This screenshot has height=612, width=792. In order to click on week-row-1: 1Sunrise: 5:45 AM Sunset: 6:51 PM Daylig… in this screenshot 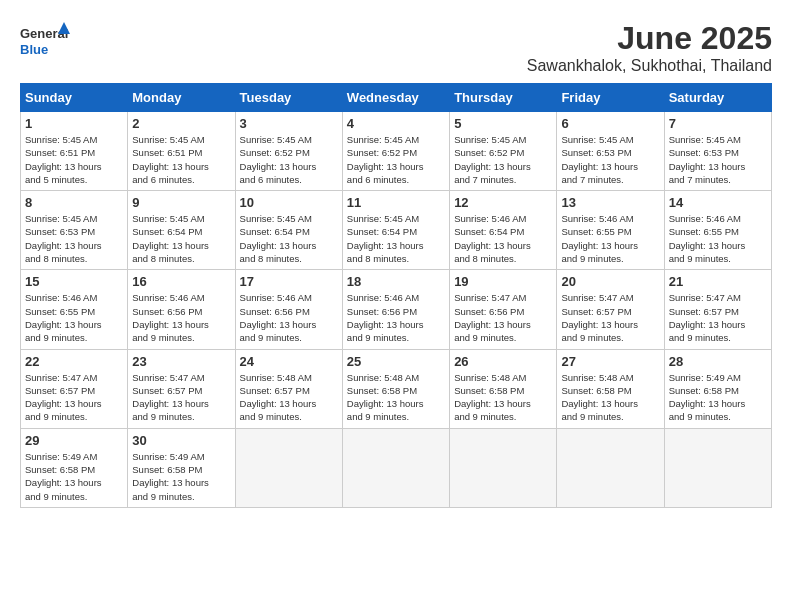, I will do `click(396, 152)`.